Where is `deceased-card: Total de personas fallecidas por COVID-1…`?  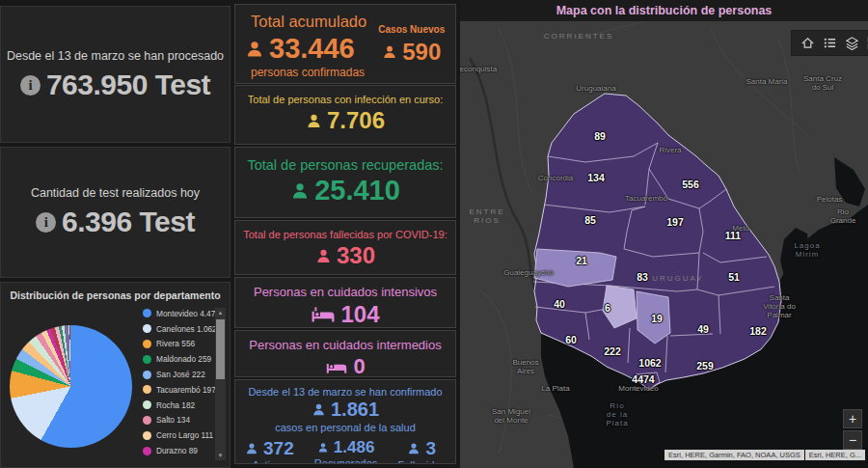 deceased-card: Total de personas fallecidas por COVID-1… is located at coordinates (345, 247).